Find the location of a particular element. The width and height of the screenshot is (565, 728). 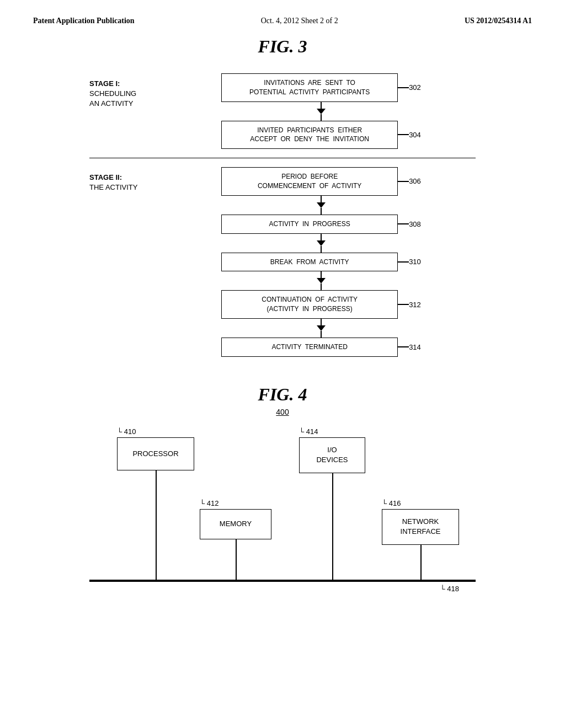

stage2-title-line2: THE ACTIVITY is located at coordinates (128, 188).